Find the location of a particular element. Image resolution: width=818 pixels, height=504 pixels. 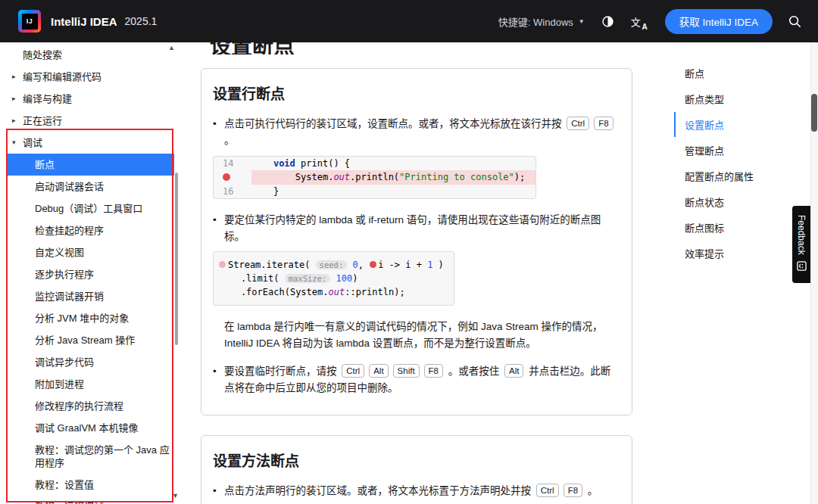

code-line: Stream.iterate( seed: 0, i -> i + 1 ) is located at coordinates (332, 265).